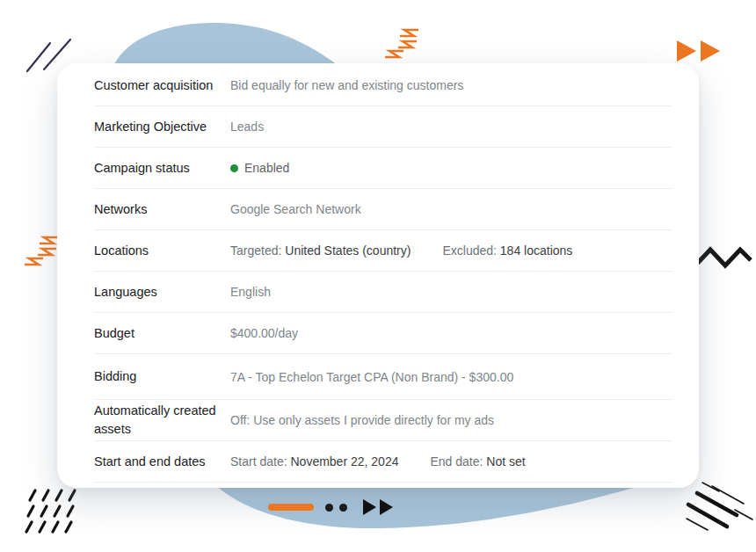 The height and width of the screenshot is (552, 756). I want to click on row-label: Networks, so click(162, 209).